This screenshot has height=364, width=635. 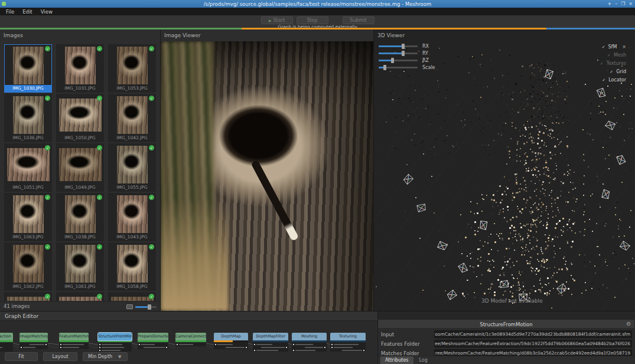 What do you see at coordinates (115, 342) in the screenshot?
I see `graph-node-structurefrommotion: StructureFromMotion` at bounding box center [115, 342].